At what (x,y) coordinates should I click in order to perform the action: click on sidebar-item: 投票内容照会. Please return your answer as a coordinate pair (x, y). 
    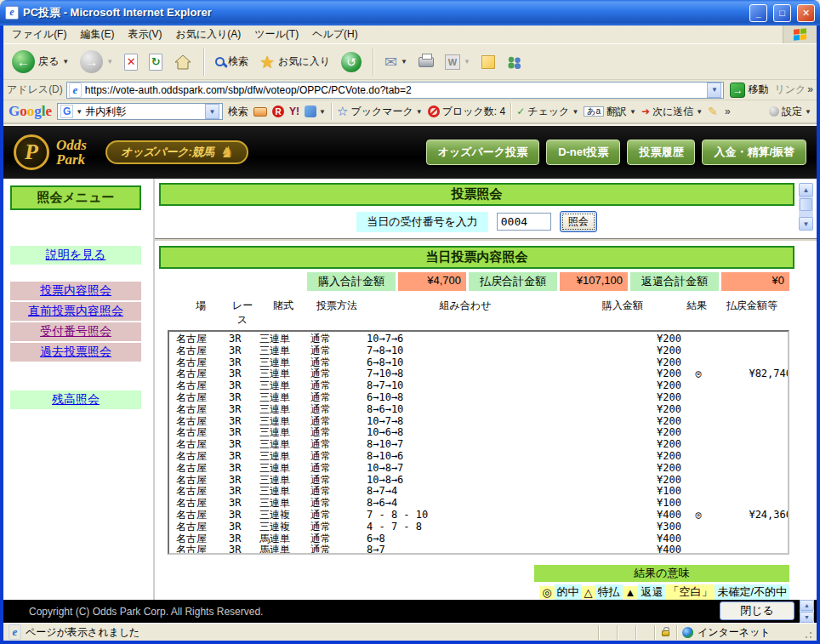
    Looking at the image, I should click on (76, 291).